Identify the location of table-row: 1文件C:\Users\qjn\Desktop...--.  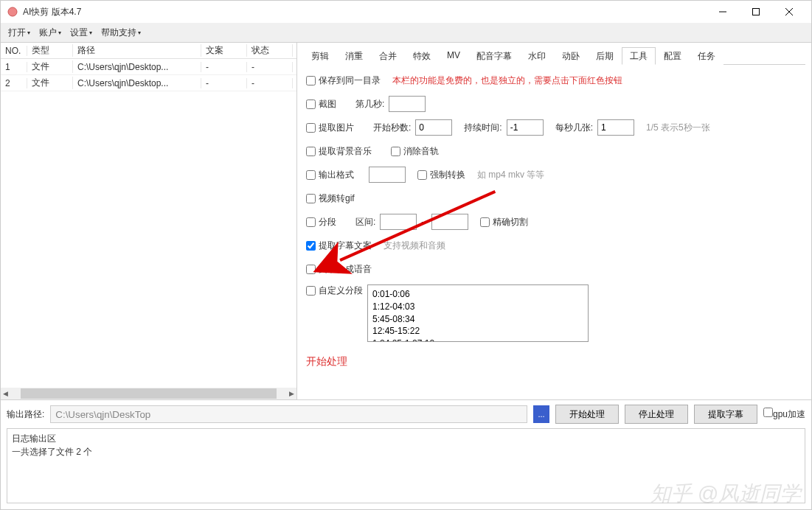
(149, 67).